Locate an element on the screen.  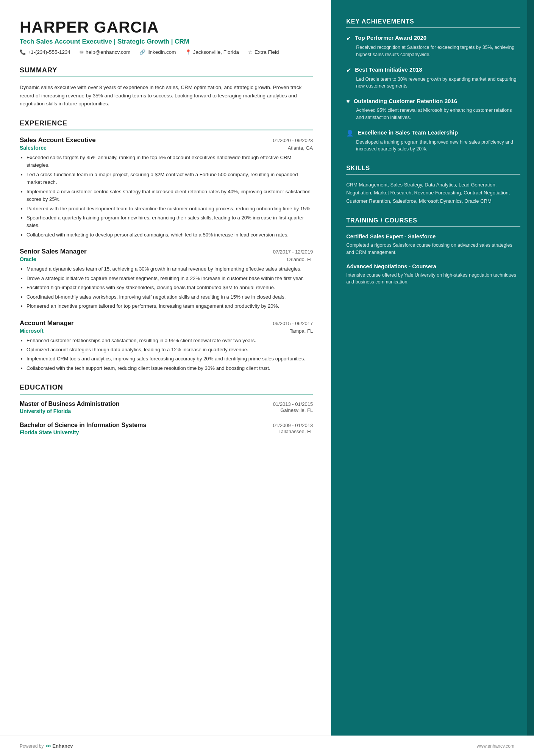
bullet-item: Exceeded sales targets by 35% annually, … is located at coordinates (170, 161).